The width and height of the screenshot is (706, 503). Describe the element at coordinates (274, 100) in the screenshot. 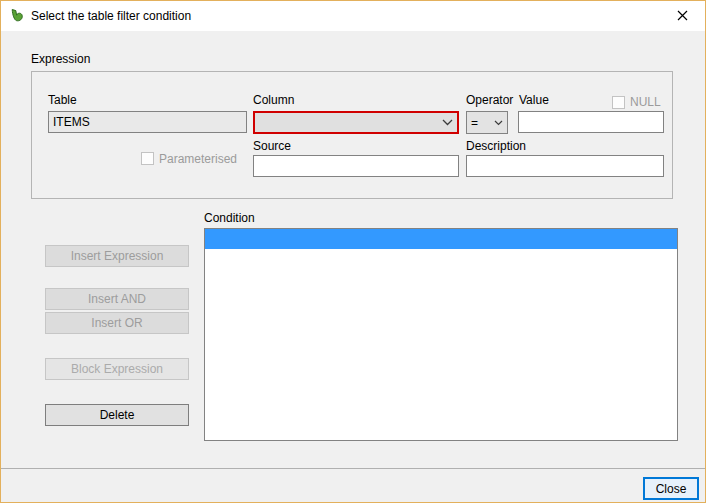

I see `column-label: Column` at that location.